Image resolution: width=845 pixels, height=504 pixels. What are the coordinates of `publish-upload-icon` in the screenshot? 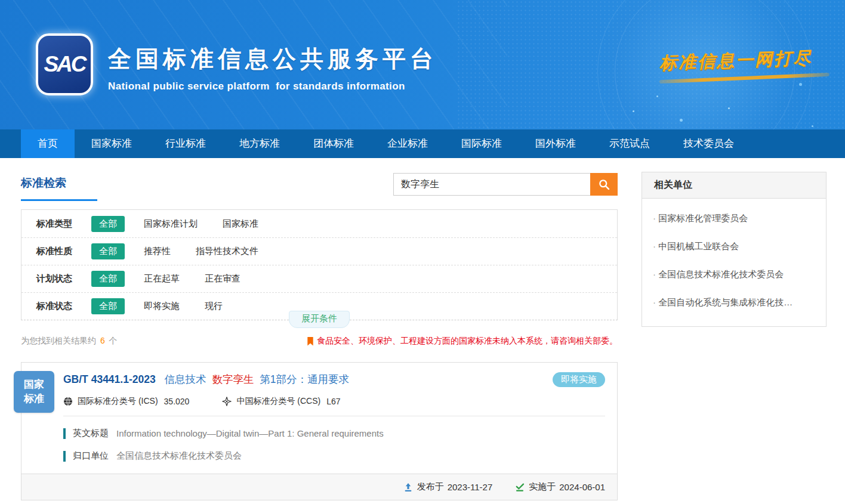 It's located at (408, 487).